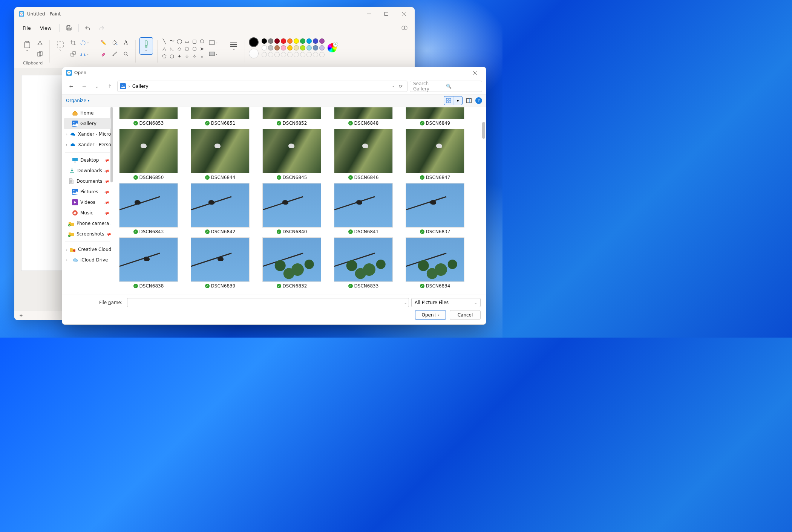  Describe the element at coordinates (40, 43) in the screenshot. I see `cut-icon` at that location.